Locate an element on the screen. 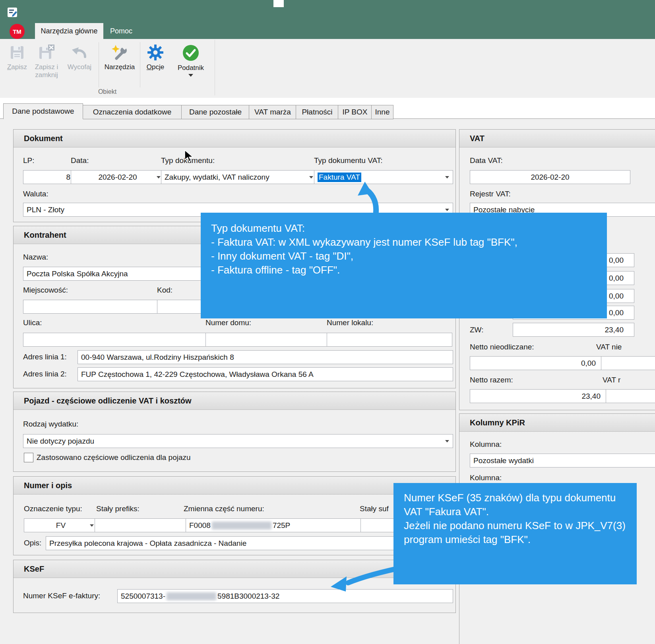  kolumna-combobox: Pozostałe wydatki is located at coordinates (562, 460).